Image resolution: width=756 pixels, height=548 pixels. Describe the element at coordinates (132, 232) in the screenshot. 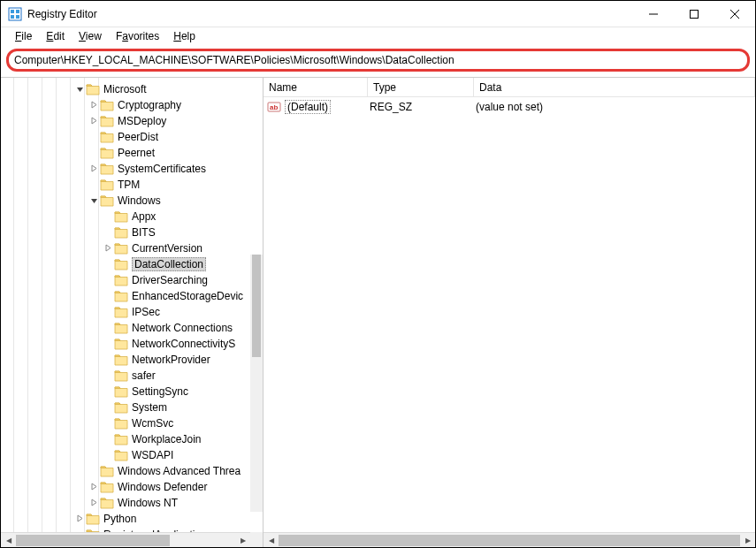

I see `tree-node: BITS` at that location.